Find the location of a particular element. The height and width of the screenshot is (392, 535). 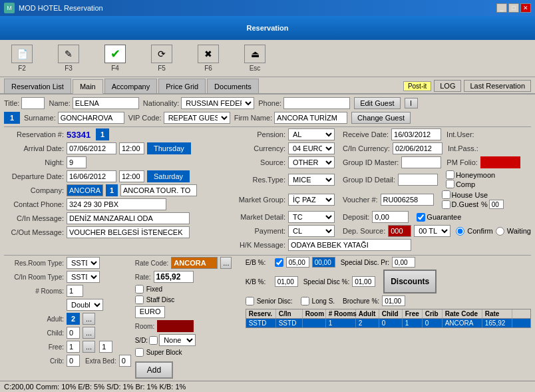

free-extra-input is located at coordinates (106, 347).